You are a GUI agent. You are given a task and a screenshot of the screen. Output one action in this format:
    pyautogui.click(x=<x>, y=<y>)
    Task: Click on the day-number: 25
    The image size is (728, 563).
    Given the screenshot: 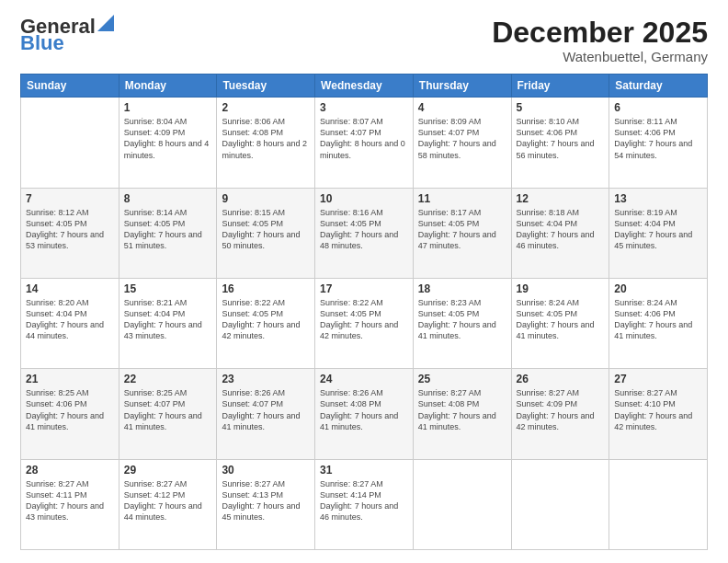 What is the action you would take?
    pyautogui.click(x=462, y=379)
    